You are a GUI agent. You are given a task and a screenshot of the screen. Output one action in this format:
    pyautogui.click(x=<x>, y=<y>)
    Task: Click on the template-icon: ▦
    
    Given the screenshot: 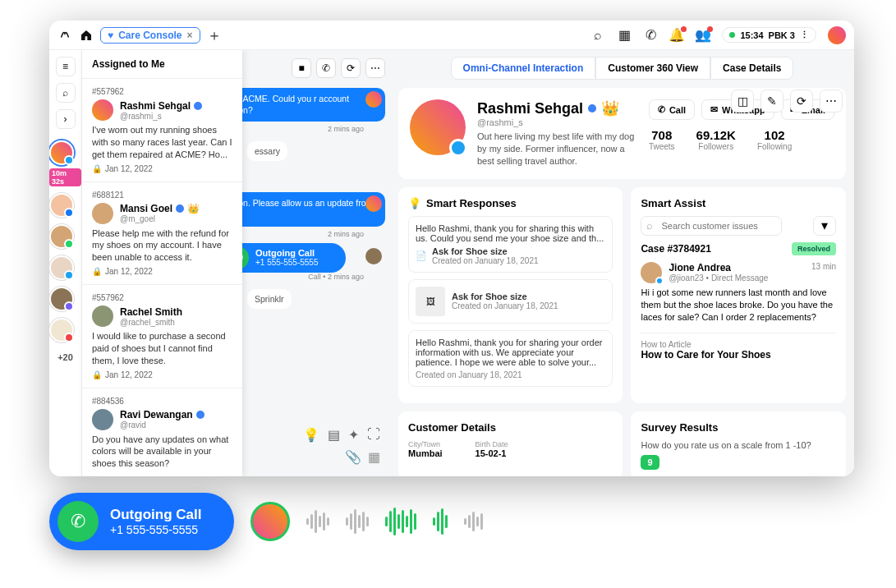 What is the action you would take?
    pyautogui.click(x=374, y=457)
    